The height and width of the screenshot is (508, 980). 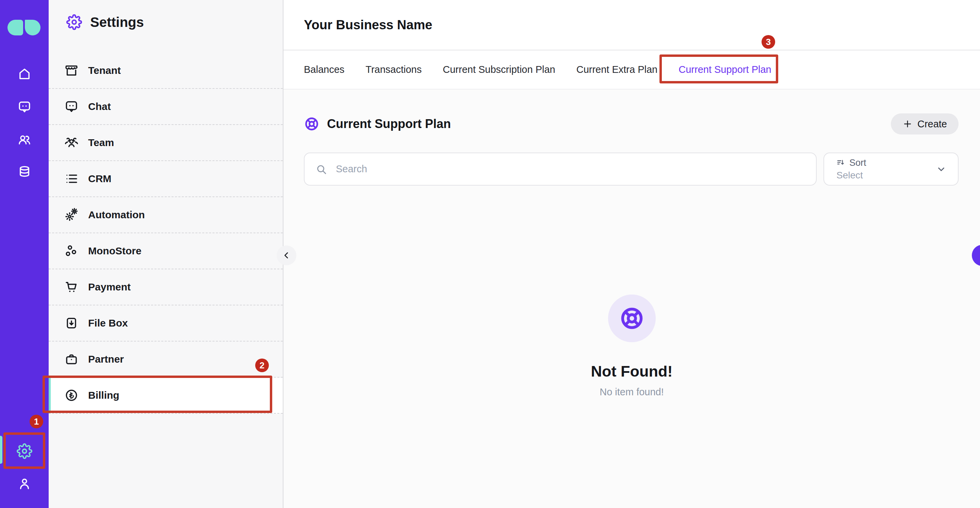 What do you see at coordinates (632, 318) in the screenshot?
I see `empty-state-badge` at bounding box center [632, 318].